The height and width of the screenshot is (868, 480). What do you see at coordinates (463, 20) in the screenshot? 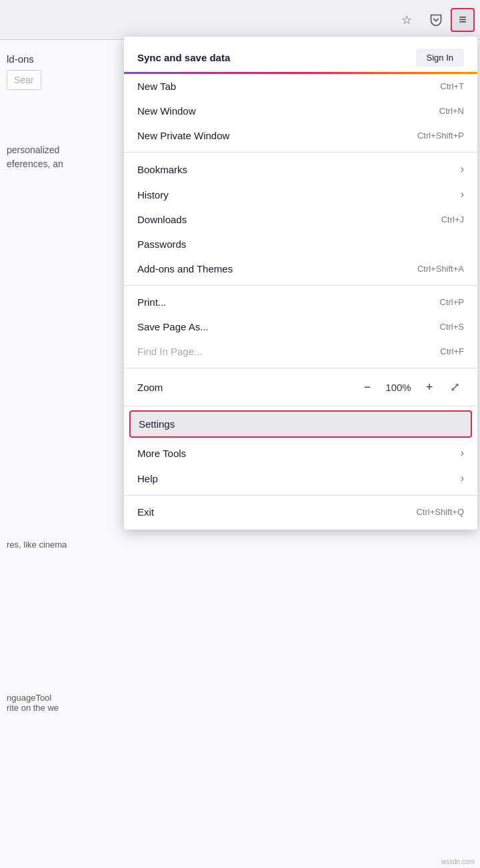
I see `menu-button: ≡` at bounding box center [463, 20].